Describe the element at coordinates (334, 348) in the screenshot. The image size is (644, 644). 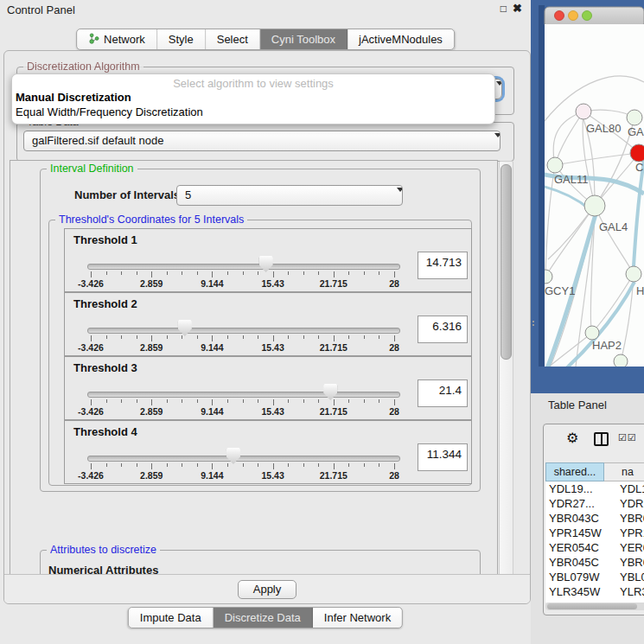
I see `slider-tick-label: 21.715` at that location.